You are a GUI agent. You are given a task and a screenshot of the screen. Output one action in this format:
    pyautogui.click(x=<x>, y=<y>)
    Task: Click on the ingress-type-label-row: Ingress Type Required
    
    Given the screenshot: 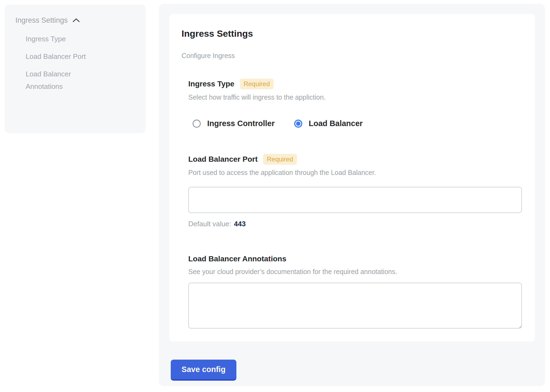 What is the action you would take?
    pyautogui.click(x=355, y=84)
    